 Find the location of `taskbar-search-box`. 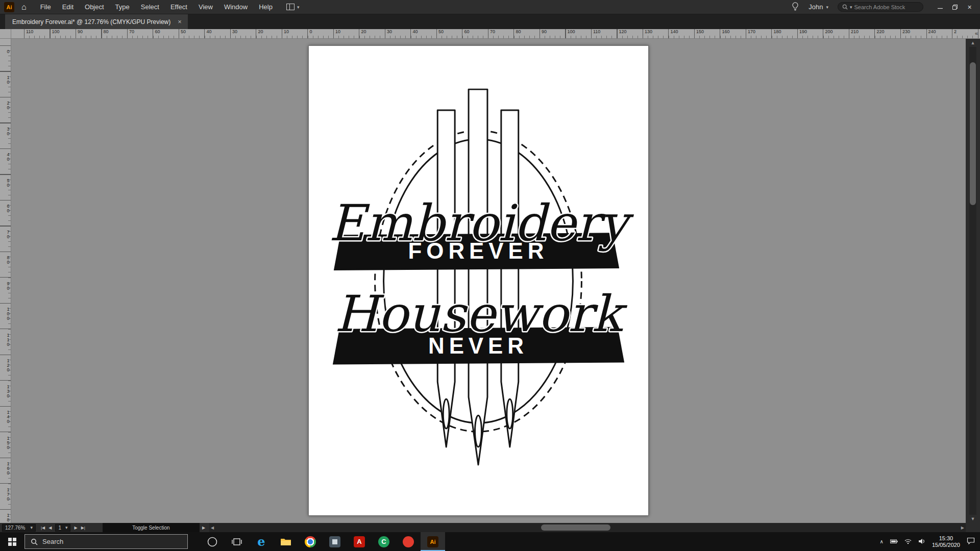

taskbar-search-box is located at coordinates (106, 542).